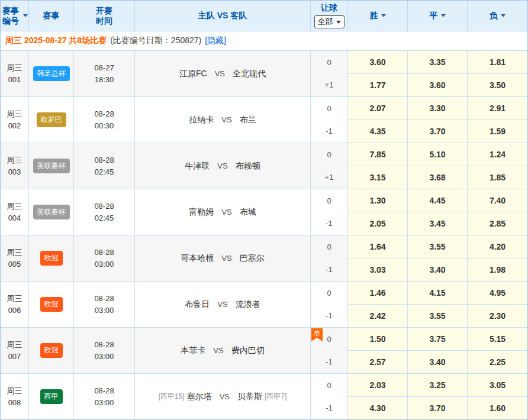 The width and height of the screenshot is (528, 420). I want to click on sort-arrow-icon, so click(25, 15).